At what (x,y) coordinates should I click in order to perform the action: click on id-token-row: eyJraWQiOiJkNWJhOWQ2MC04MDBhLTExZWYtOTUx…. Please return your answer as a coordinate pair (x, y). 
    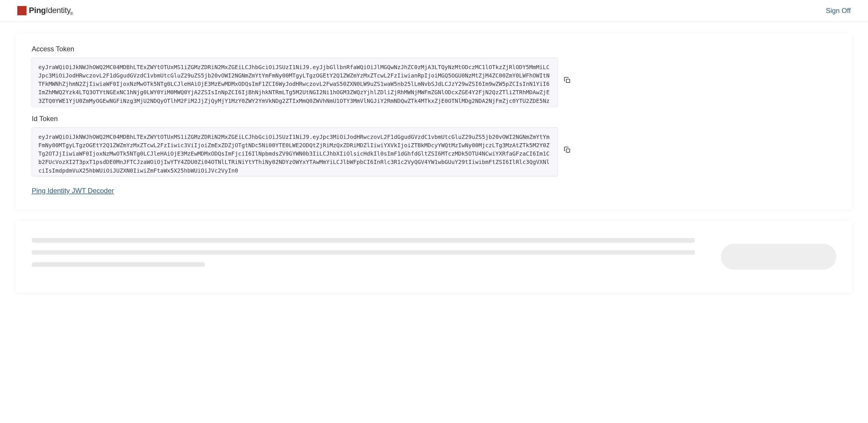
    Looking at the image, I should click on (434, 152).